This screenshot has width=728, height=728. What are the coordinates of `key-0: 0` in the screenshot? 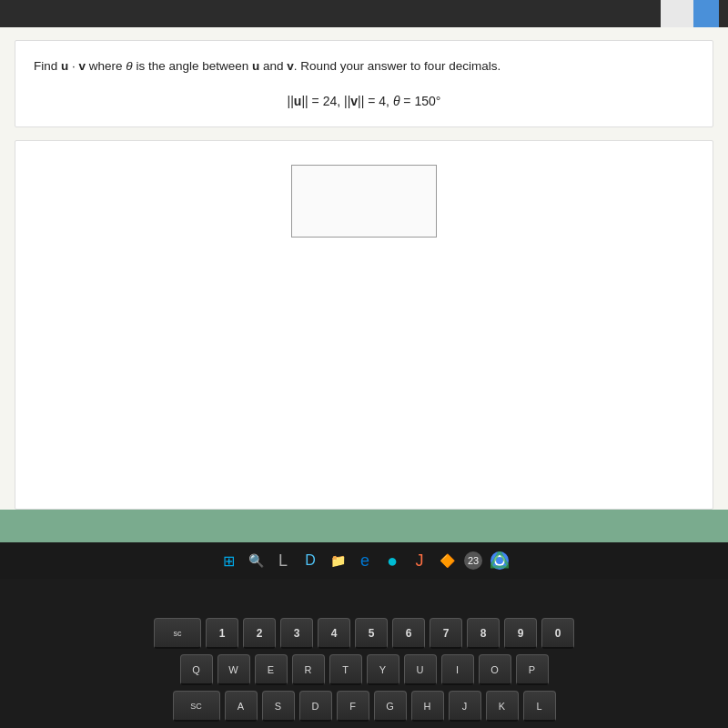 It's located at (558, 633).